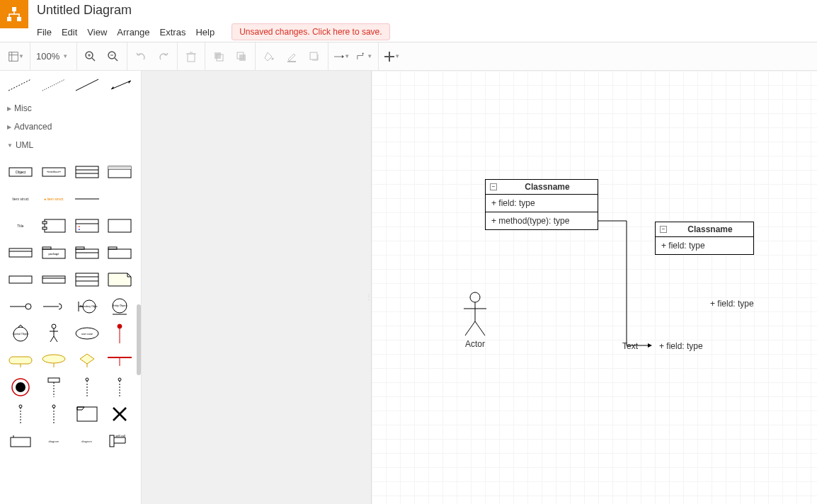 Image resolution: width=817 pixels, height=504 pixels. What do you see at coordinates (87, 226) in the screenshot?
I see `uml-class-colored: ■■` at bounding box center [87, 226].